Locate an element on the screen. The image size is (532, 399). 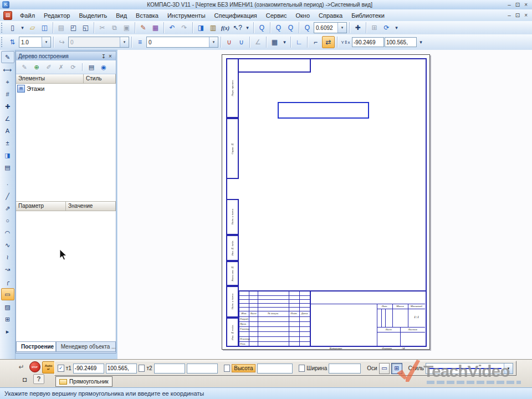
ortho-mode-button: ⌐ is located at coordinates (316, 42).